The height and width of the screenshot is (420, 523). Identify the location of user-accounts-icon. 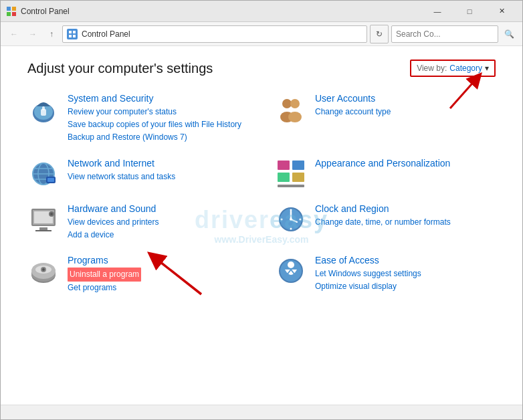
(291, 109).